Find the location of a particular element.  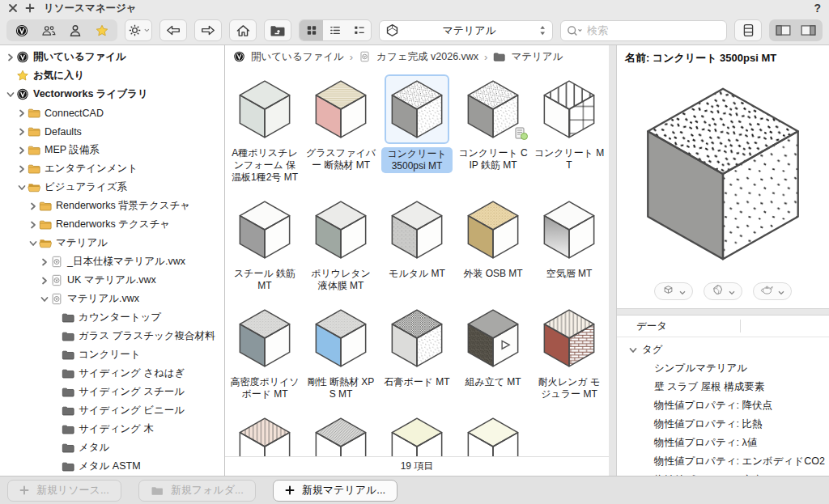

sidebar-item: カウンタートップ is located at coordinates (112, 317).